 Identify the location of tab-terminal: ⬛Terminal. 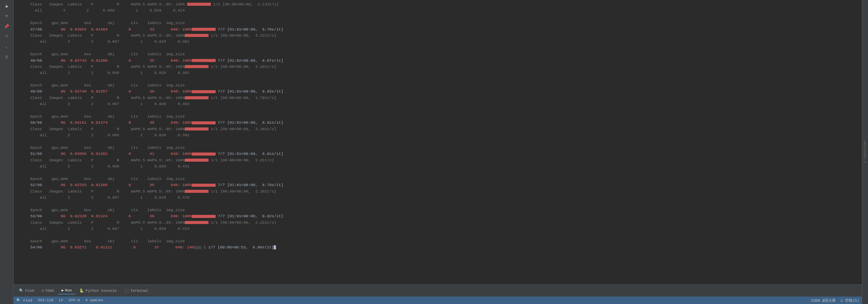
(136, 291).